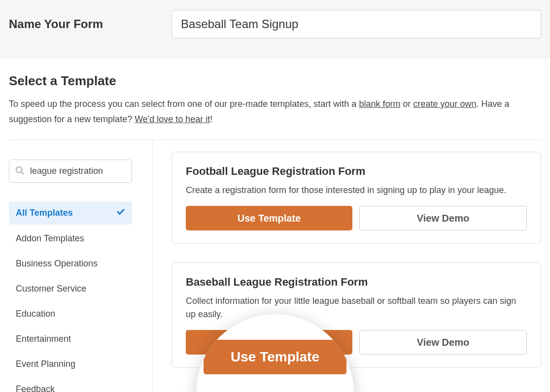 This screenshot has width=550, height=392. What do you see at coordinates (379, 104) in the screenshot?
I see `blank-form-link: blank form` at bounding box center [379, 104].